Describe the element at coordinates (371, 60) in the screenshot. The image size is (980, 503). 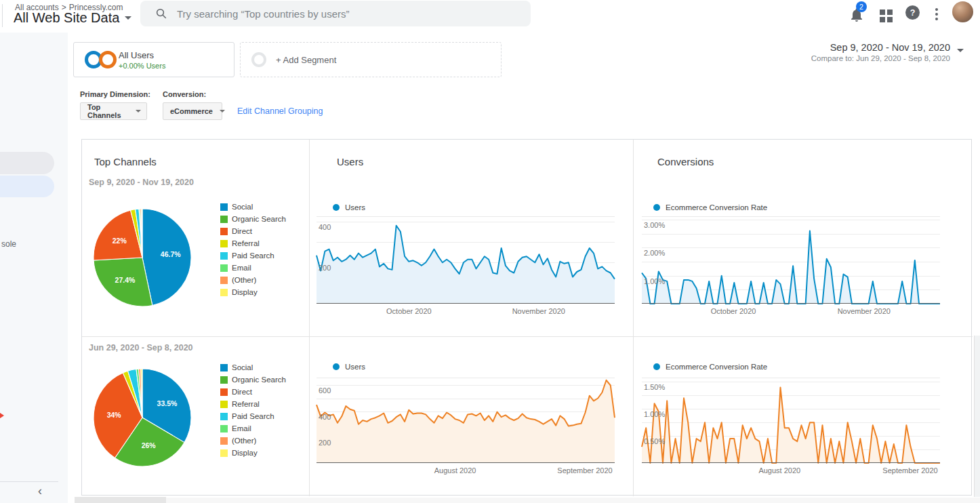
I see `add-segment-button: + Add Segment` at that location.